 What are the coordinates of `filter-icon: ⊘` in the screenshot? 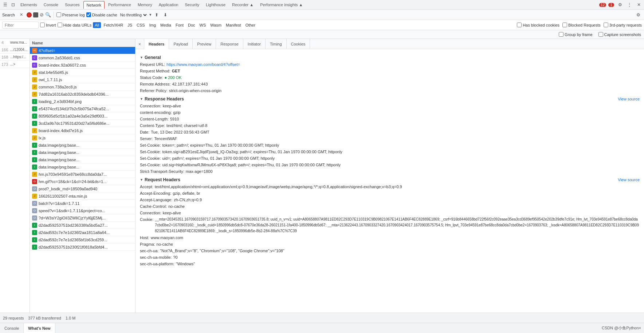 It's located at (42, 15).